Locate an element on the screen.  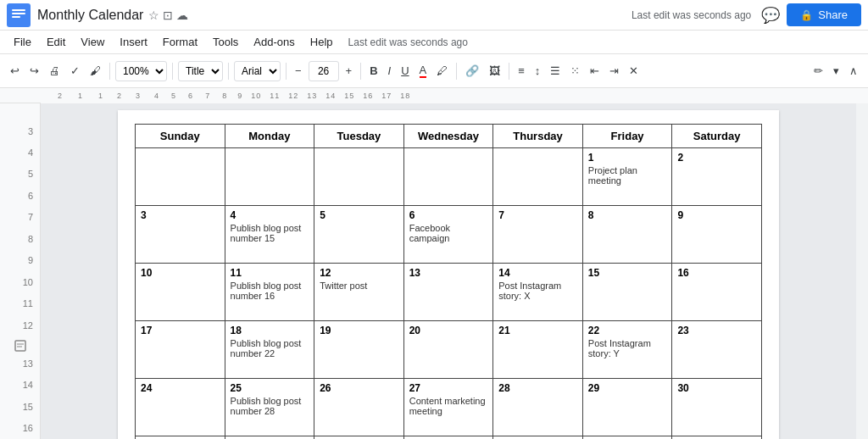
cell-8: 8 is located at coordinates (627, 235).